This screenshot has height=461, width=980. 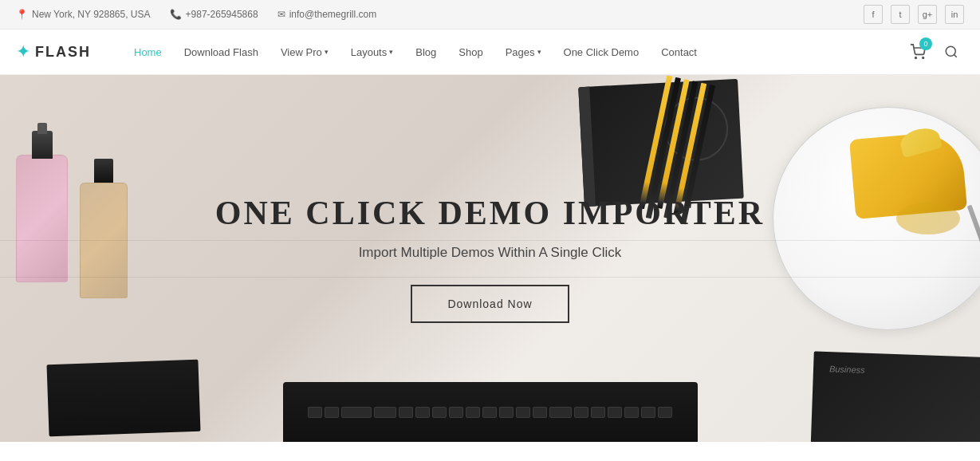 I want to click on logo-icon: ✦, so click(x=23, y=52).